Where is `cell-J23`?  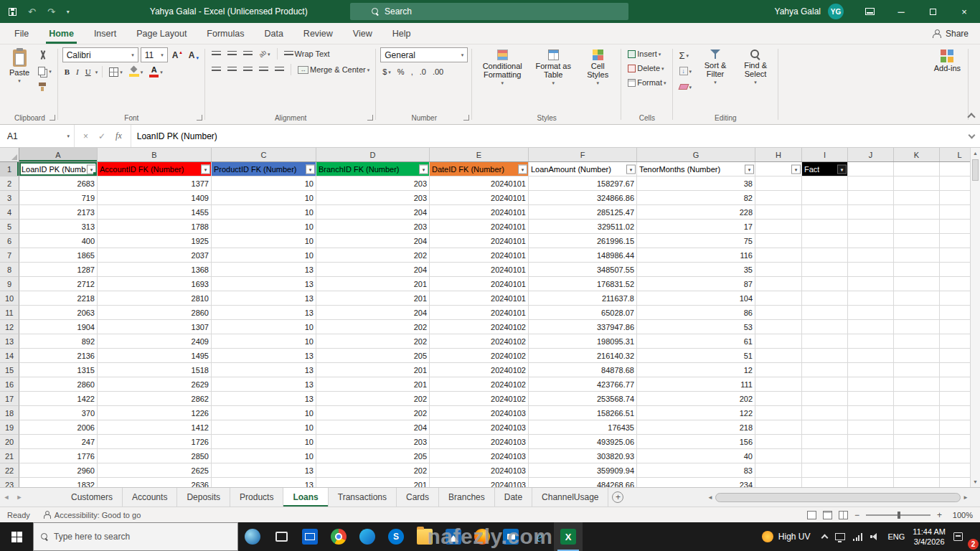
cell-J23 is located at coordinates (871, 482).